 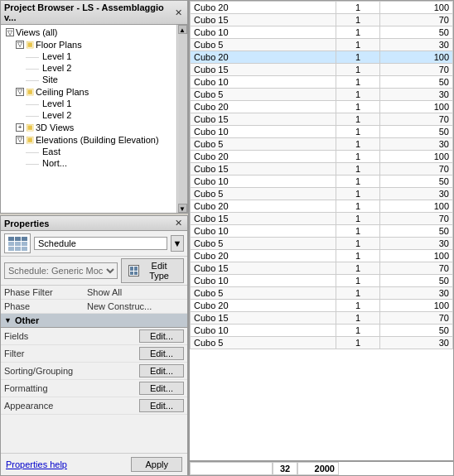 What do you see at coordinates (55, 127) in the screenshot?
I see `tree-node-label: 3D Views` at bounding box center [55, 127].